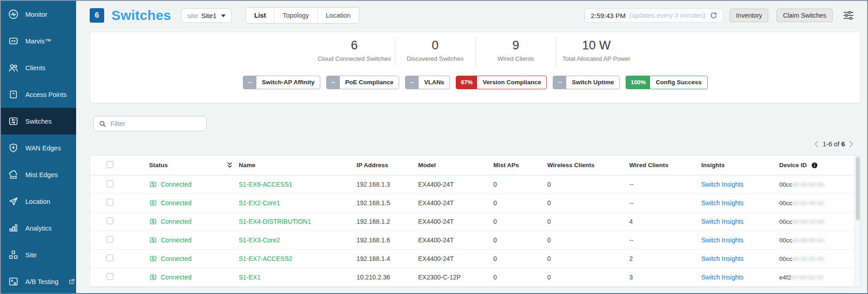 This screenshot has height=294, width=868. What do you see at coordinates (223, 17) in the screenshot?
I see `caret-down-icon` at bounding box center [223, 17].